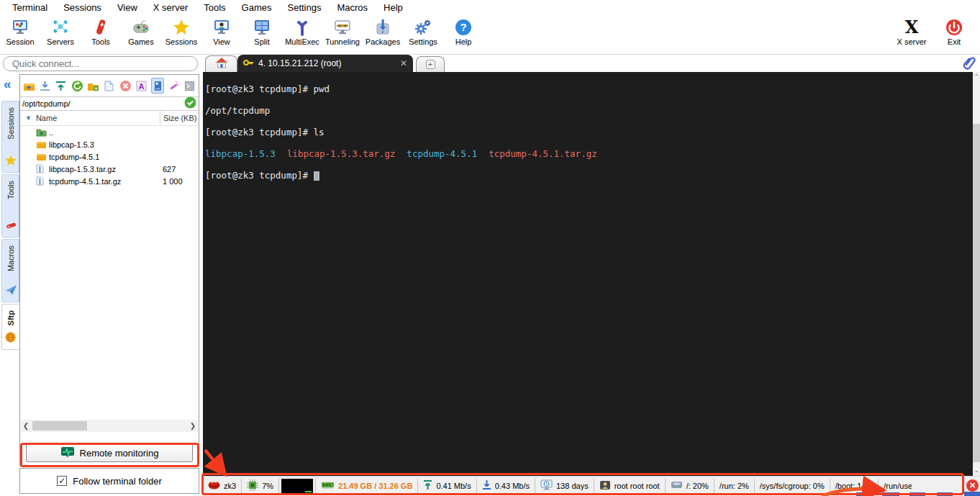  I want to click on menu-tools: Tools, so click(214, 7).